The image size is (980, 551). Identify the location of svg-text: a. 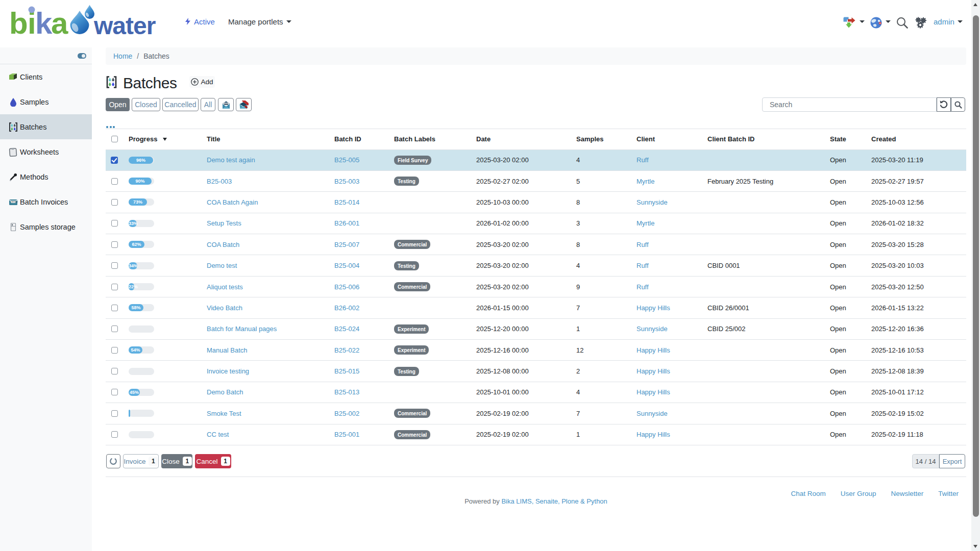
(60, 23).